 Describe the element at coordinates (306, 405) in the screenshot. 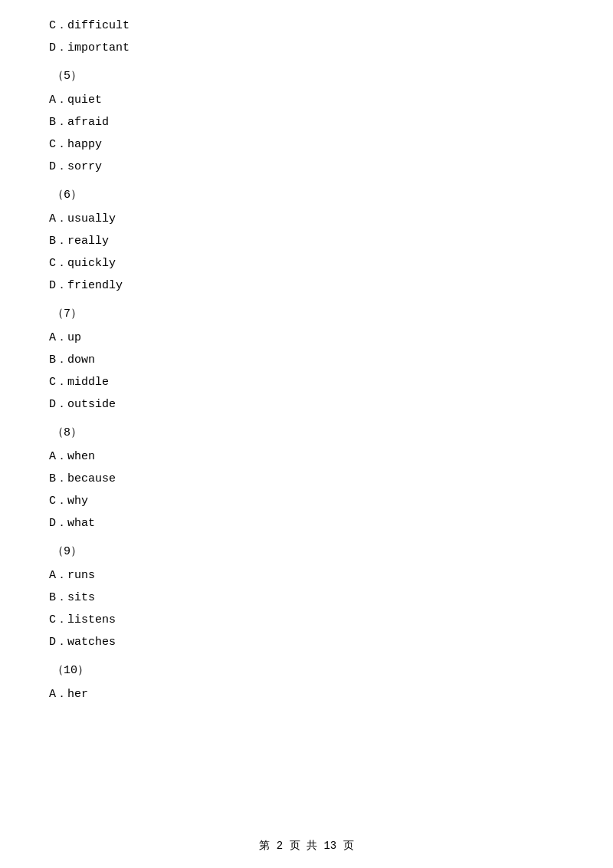

I see `option-item: D．outside` at that location.